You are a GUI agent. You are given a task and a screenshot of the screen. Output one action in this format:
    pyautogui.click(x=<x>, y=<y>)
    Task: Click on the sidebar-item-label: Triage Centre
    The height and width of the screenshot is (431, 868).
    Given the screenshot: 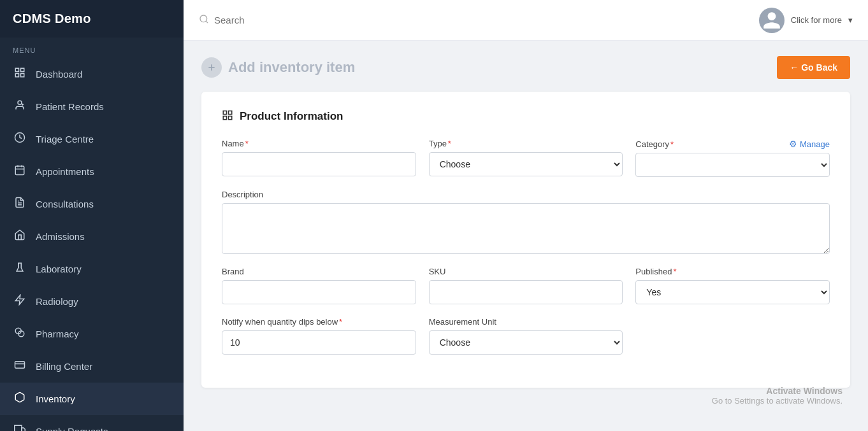 What is the action you would take?
    pyautogui.click(x=65, y=139)
    